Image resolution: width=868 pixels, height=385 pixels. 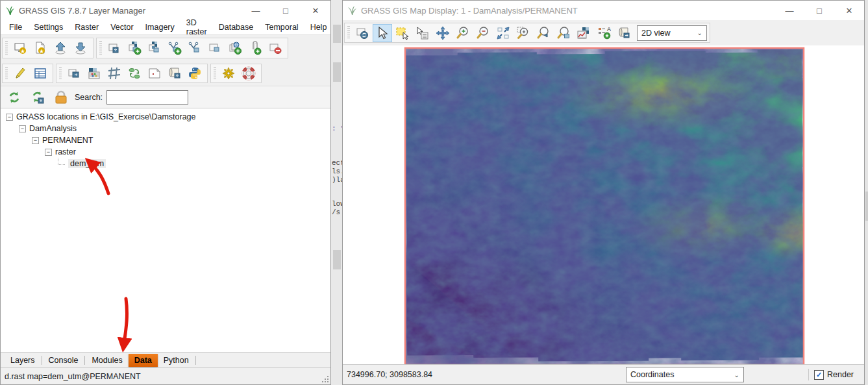 I want to click on settings-button, so click(x=229, y=73).